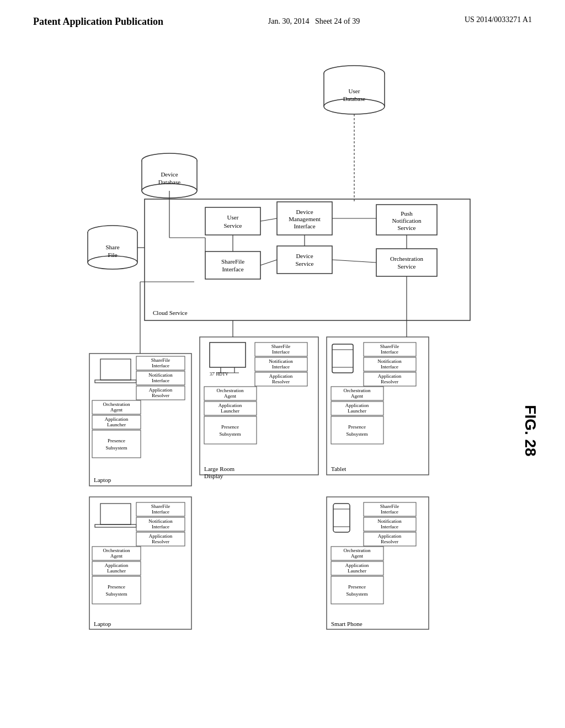  What do you see at coordinates (498, 20) in the screenshot?
I see `patent-number: US 2014/0033271 A1` at bounding box center [498, 20].